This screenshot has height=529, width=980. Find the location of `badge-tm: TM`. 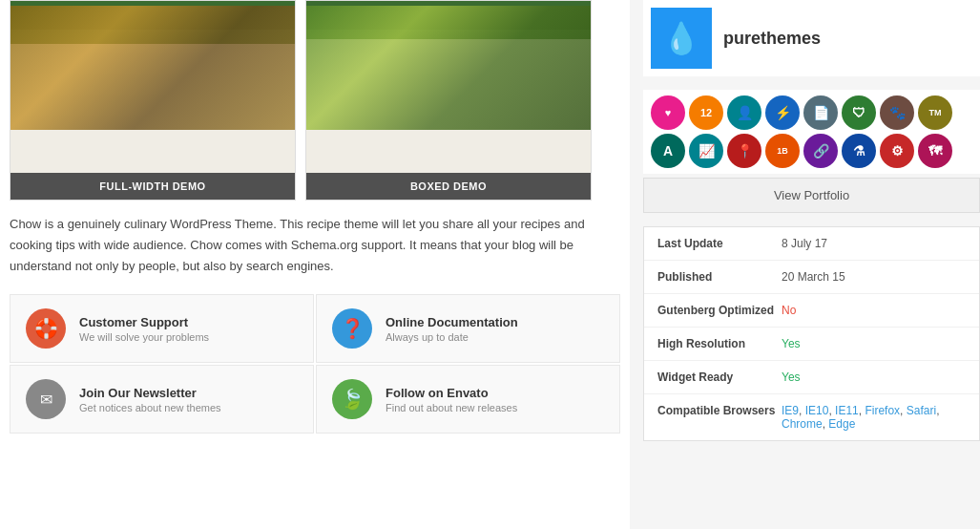

badge-tm: TM is located at coordinates (935, 113).